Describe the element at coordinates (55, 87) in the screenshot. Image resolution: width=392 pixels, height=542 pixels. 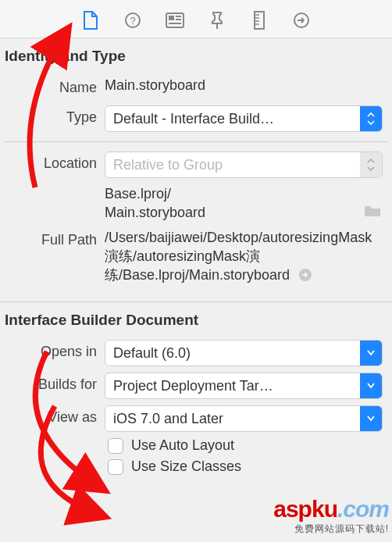
I see `name-label: Name` at that location.